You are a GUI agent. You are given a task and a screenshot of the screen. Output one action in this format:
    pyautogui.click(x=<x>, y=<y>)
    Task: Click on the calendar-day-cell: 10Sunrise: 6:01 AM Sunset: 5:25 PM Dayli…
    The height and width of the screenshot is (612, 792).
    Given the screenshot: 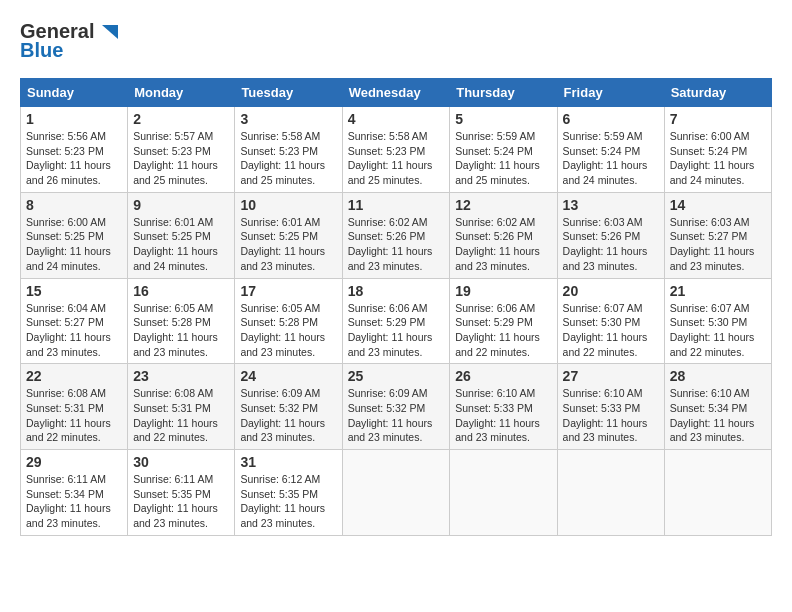 What is the action you would take?
    pyautogui.click(x=288, y=235)
    